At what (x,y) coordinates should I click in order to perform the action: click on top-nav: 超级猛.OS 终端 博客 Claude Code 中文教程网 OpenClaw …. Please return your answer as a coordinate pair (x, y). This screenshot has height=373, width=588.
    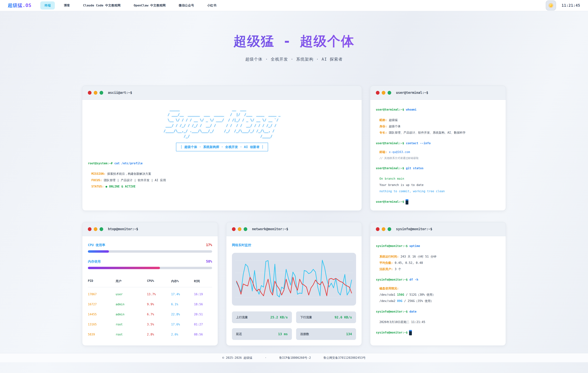
    Looking at the image, I should click on (294, 6).